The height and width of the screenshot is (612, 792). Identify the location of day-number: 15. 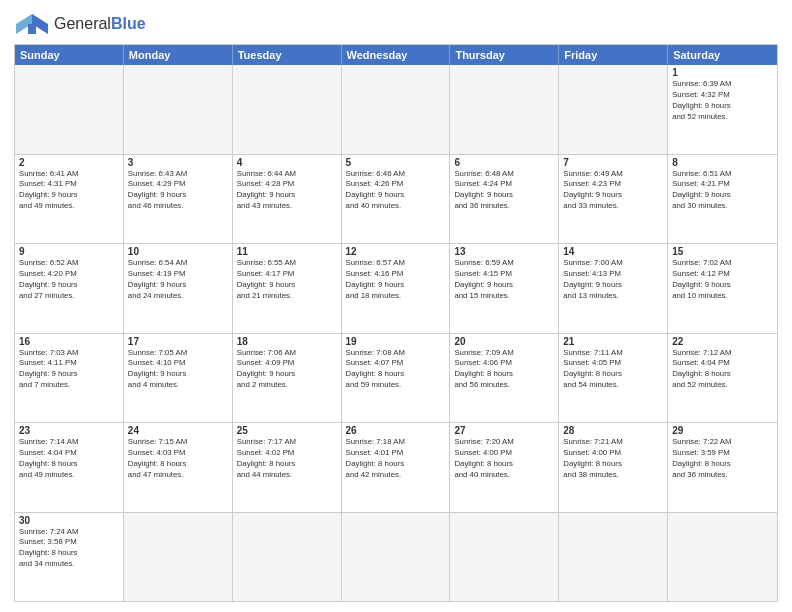
(722, 252).